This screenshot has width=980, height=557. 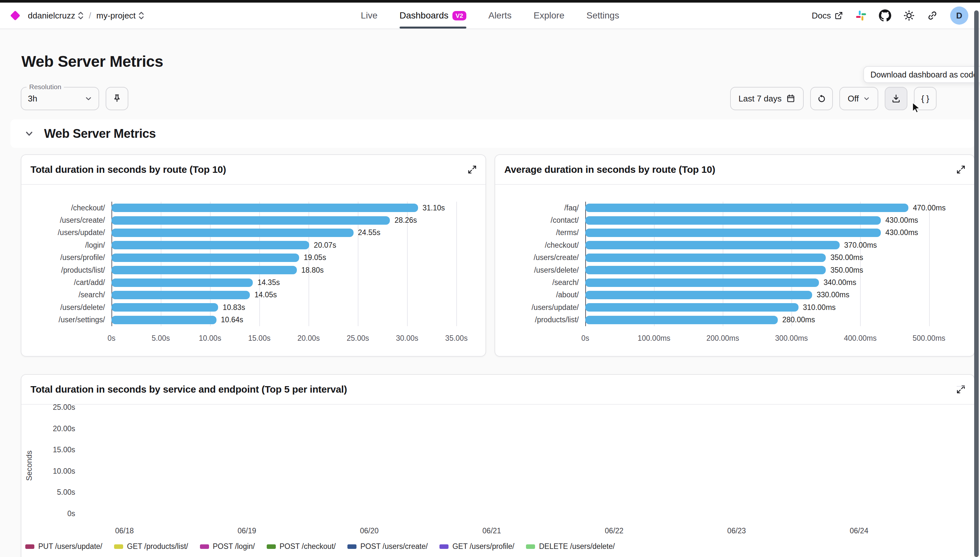 What do you see at coordinates (301, 546) in the screenshot?
I see `legend-item: POST /checkout/` at bounding box center [301, 546].